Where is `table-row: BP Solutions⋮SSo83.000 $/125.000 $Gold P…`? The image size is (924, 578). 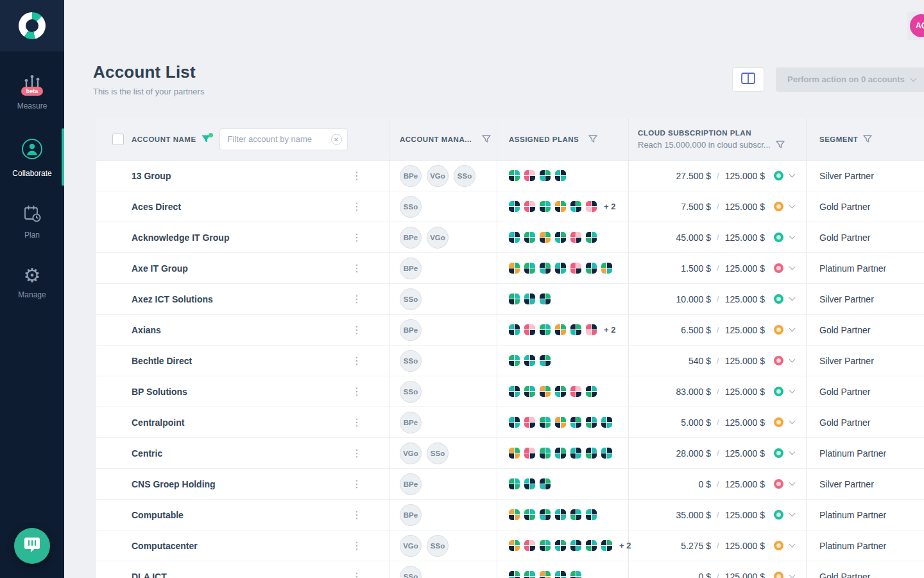 table-row: BP Solutions⋮SSo83.000 $/125.000 $Gold P… is located at coordinates (510, 392).